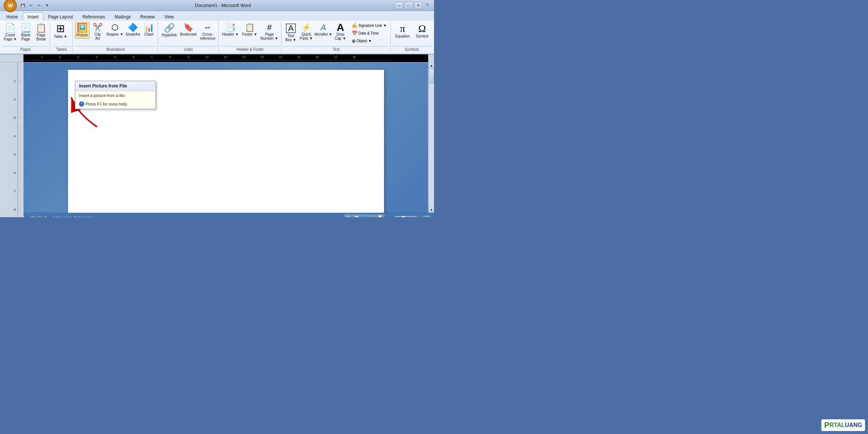 Image resolution: width=868 pixels, height=434 pixels. Describe the element at coordinates (306, 32) in the screenshot. I see `quick-parts-button: ⚡ QuickParts ▼` at that location.